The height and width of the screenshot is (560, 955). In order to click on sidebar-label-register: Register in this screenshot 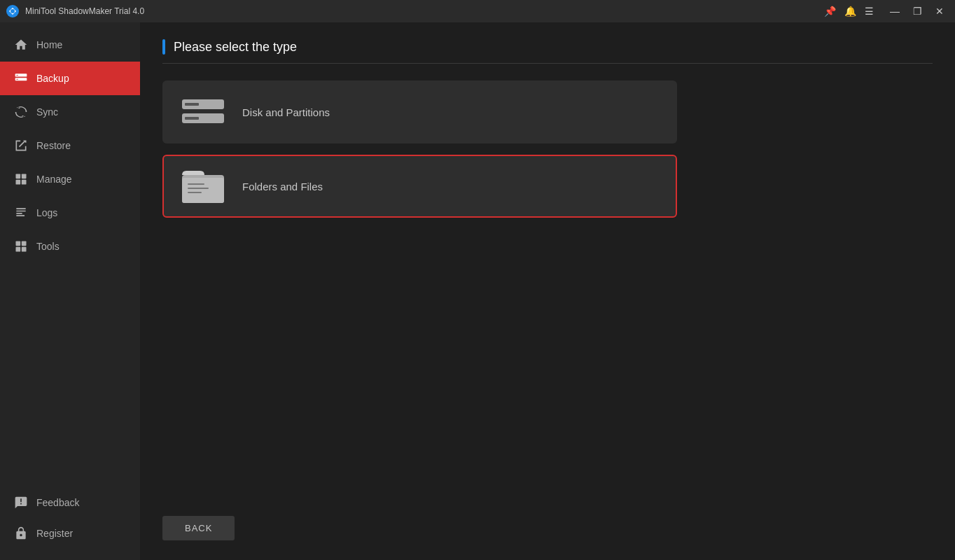, I will do `click(55, 533)`.